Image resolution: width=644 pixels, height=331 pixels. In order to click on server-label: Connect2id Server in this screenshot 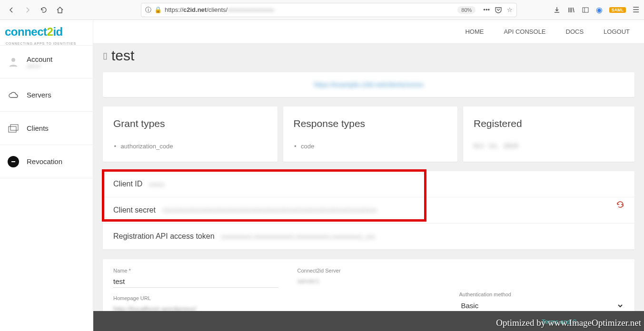, I will do `click(369, 271)`.